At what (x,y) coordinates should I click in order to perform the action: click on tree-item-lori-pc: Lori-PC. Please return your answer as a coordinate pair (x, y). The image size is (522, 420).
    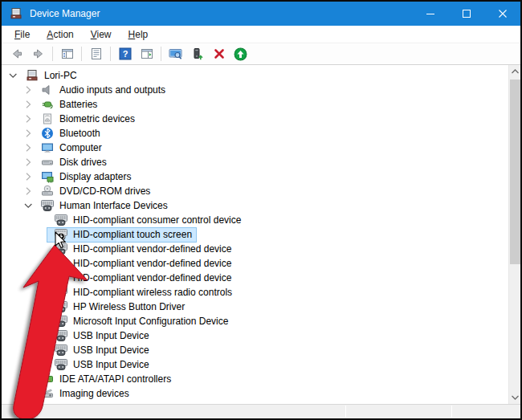
    Looking at the image, I should click on (261, 75).